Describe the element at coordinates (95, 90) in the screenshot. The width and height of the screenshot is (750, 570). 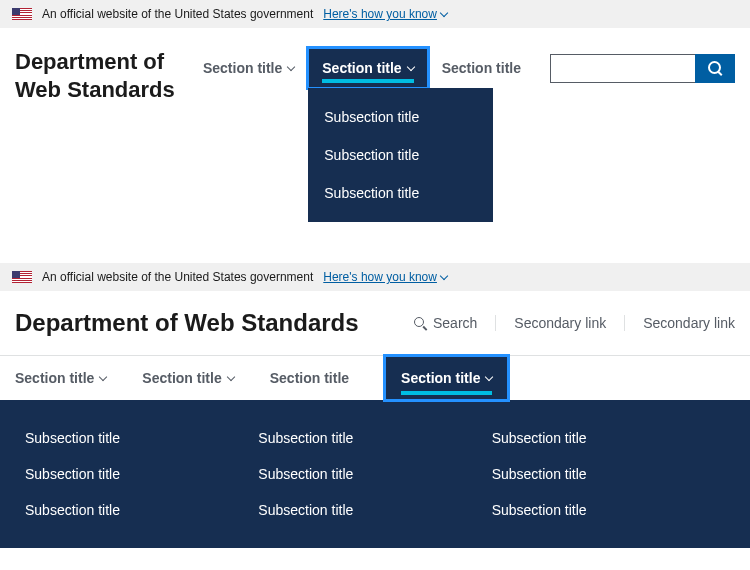
I see `logo-line-2: Web Standards` at that location.